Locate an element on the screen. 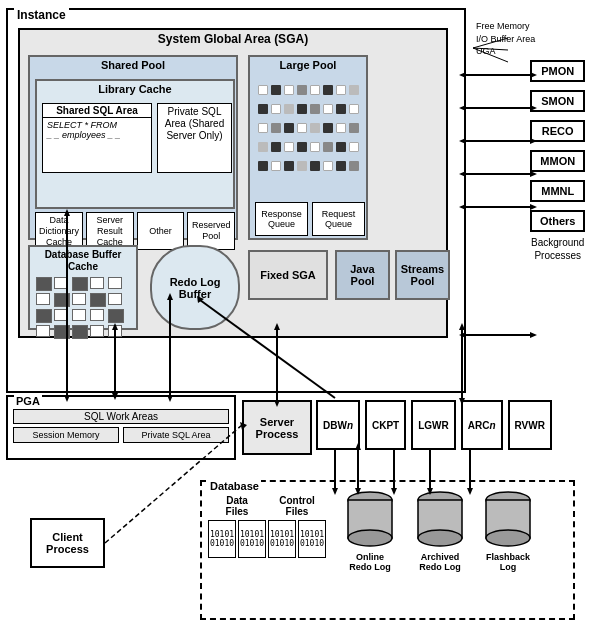  data-file-icon-1: 1010101010 is located at coordinates (222, 539).